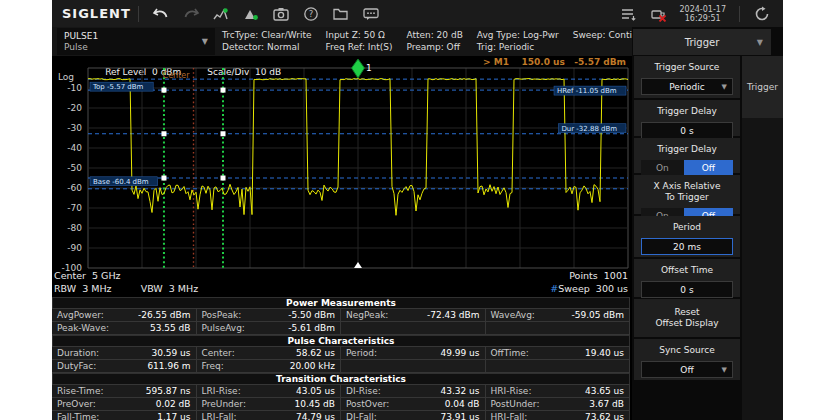 This screenshot has width=840, height=420. I want to click on table-cell: WaveAvg:-59.05 dBm, so click(558, 315).